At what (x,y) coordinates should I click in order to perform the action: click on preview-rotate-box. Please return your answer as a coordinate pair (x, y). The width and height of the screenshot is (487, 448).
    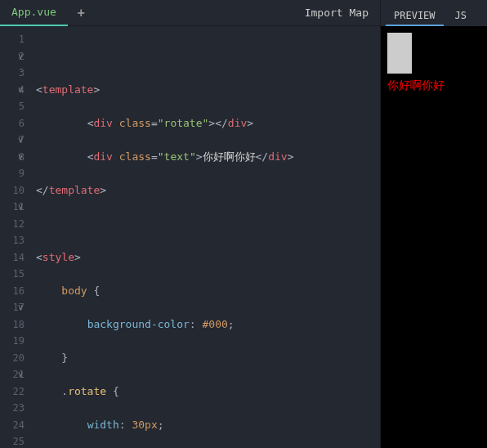
    Looking at the image, I should click on (400, 53).